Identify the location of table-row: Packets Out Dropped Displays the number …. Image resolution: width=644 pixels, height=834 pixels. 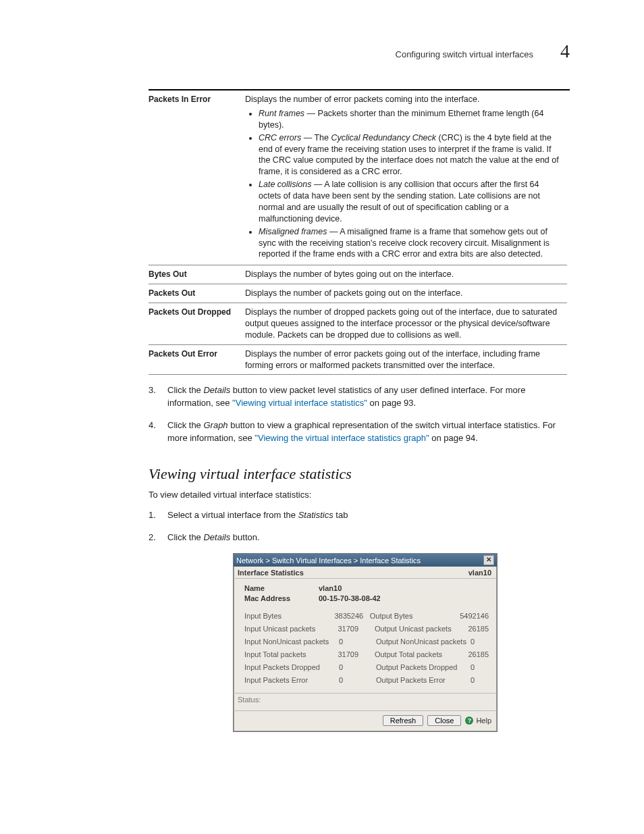
(358, 324).